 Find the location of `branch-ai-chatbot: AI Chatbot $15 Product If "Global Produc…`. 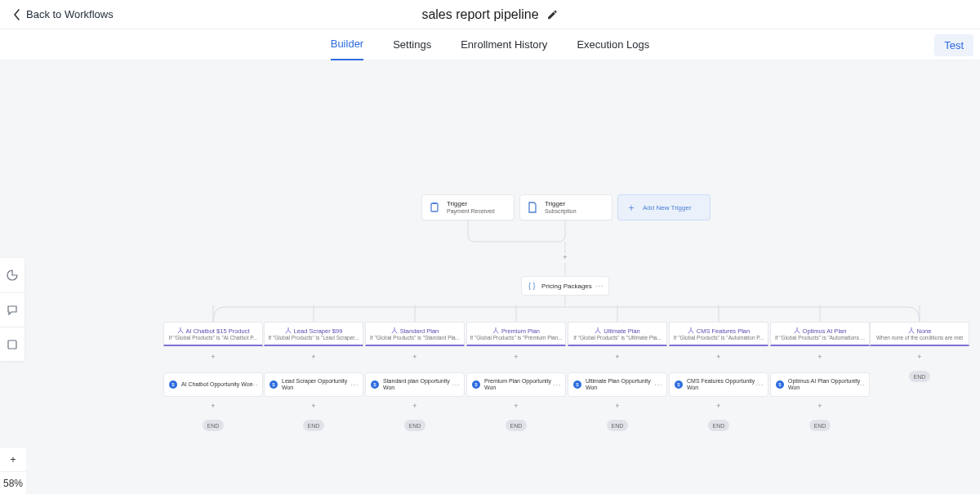

branch-ai-chatbot: AI Chatbot $15 Product If "Global Produc… is located at coordinates (213, 334).